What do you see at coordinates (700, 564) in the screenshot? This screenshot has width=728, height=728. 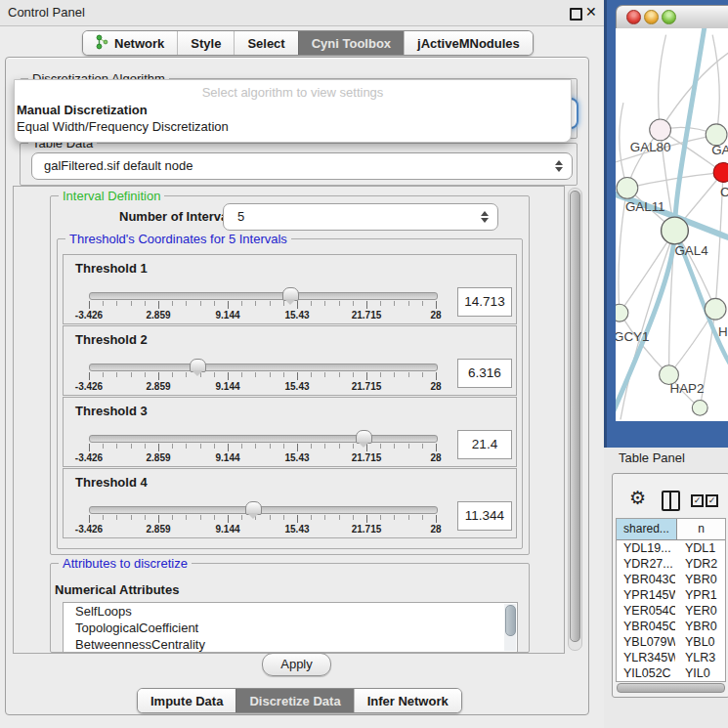 I see `table-cell: YDR2` at bounding box center [700, 564].